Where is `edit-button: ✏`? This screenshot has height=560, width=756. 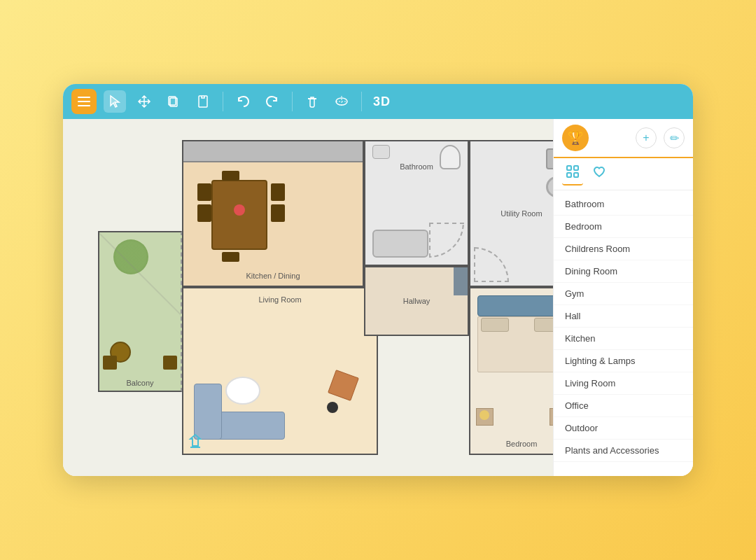 edit-button: ✏ is located at coordinates (674, 138).